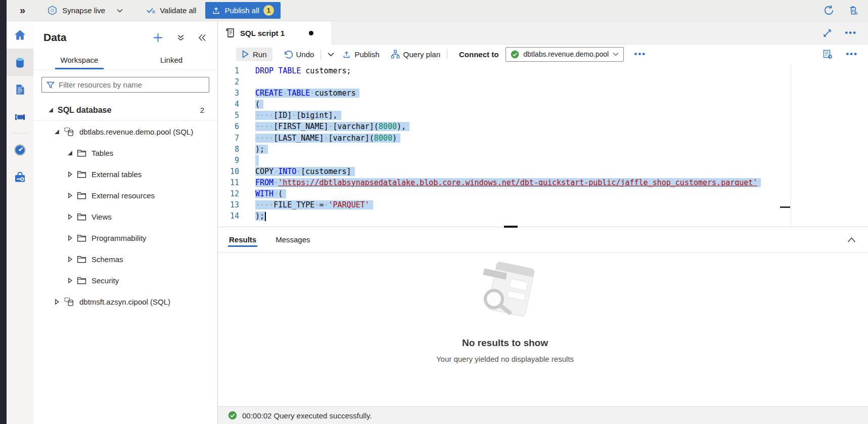 This screenshot has width=868, height=424. Describe the element at coordinates (125, 195) in the screenshot. I see `tree-row-external-resources: External resources` at that location.